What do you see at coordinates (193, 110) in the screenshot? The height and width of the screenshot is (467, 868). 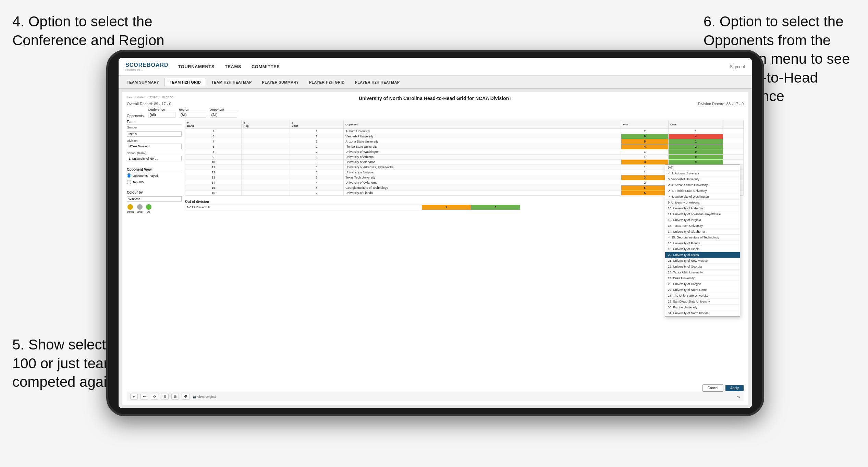 I see `region-label: Region` at bounding box center [193, 110].